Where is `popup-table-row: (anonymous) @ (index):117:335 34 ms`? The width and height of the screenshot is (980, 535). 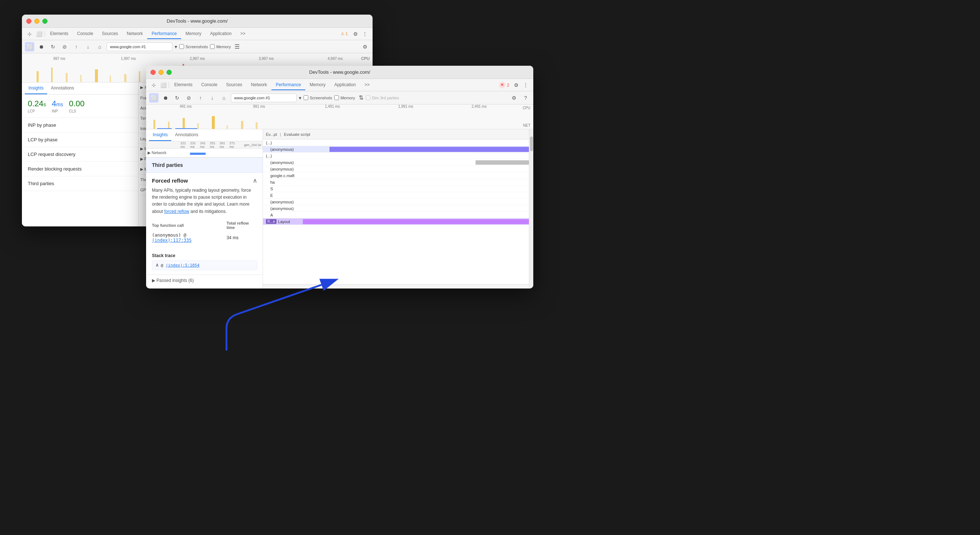
popup-table-row: (anonymous) @ (index):117:335 34 ms is located at coordinates (205, 238).